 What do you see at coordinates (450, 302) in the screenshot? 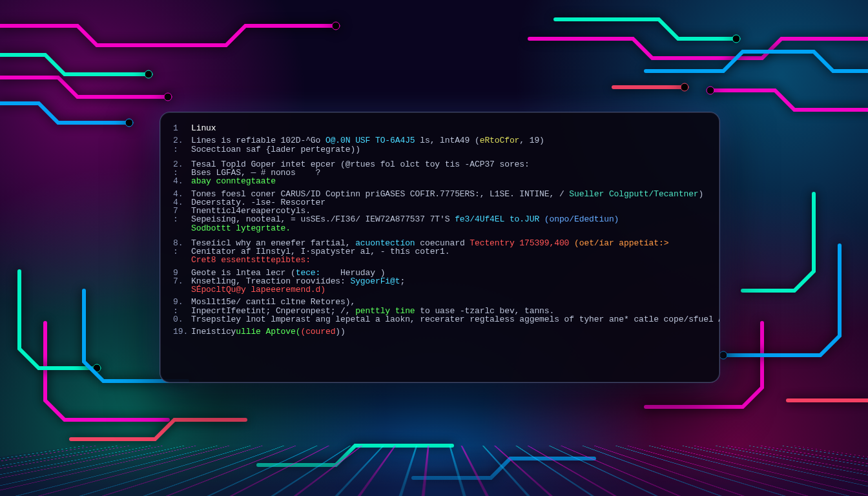
I see `line-text: Mosllt15e/ cantíl cltne Retores),` at bounding box center [450, 302].